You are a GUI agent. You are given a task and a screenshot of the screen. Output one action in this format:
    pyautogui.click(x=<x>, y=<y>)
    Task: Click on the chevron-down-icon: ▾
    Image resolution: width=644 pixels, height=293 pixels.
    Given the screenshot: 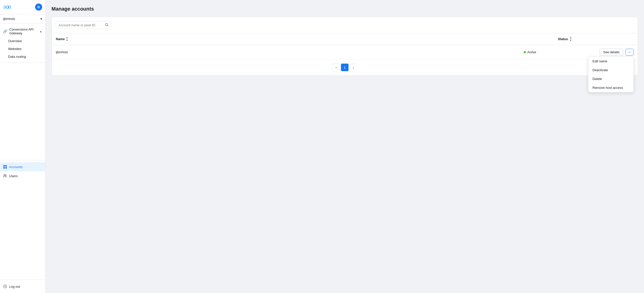 What is the action you would take?
    pyautogui.click(x=41, y=19)
    